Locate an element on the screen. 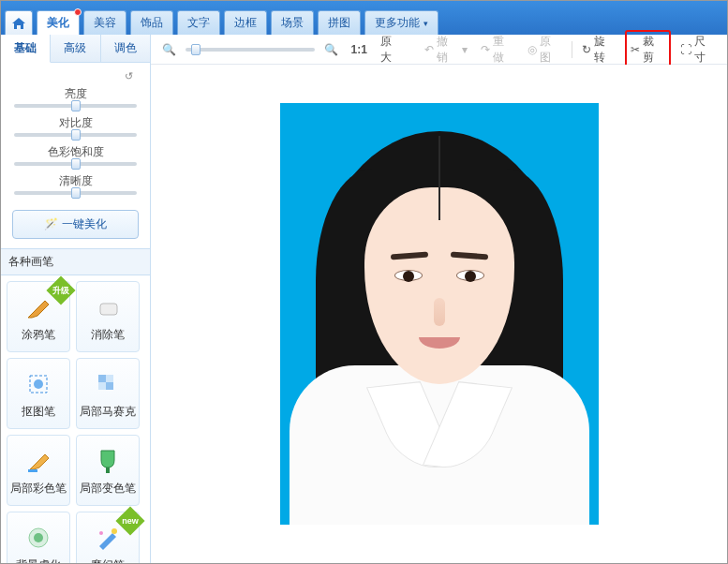  undo-icon: ↶ is located at coordinates (429, 50).